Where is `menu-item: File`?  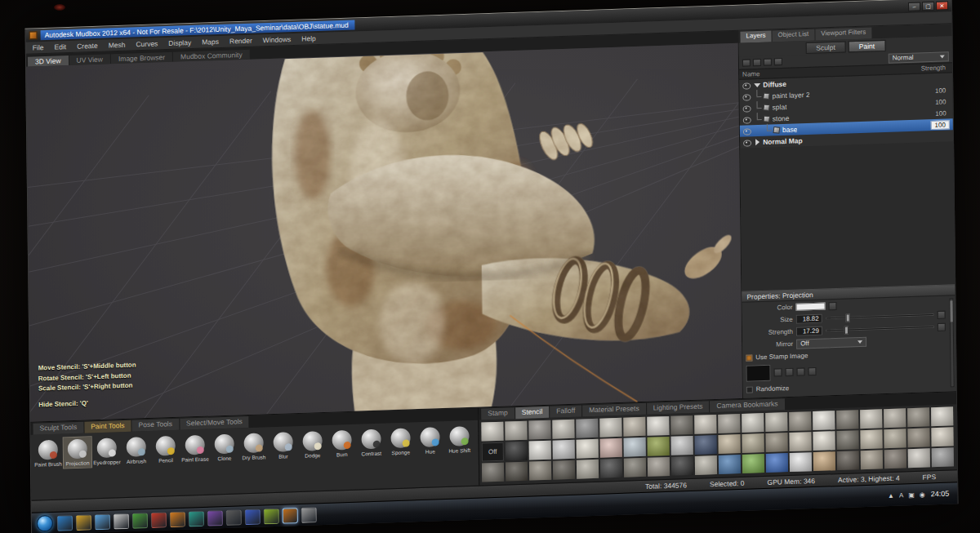 menu-item: File is located at coordinates (38, 47).